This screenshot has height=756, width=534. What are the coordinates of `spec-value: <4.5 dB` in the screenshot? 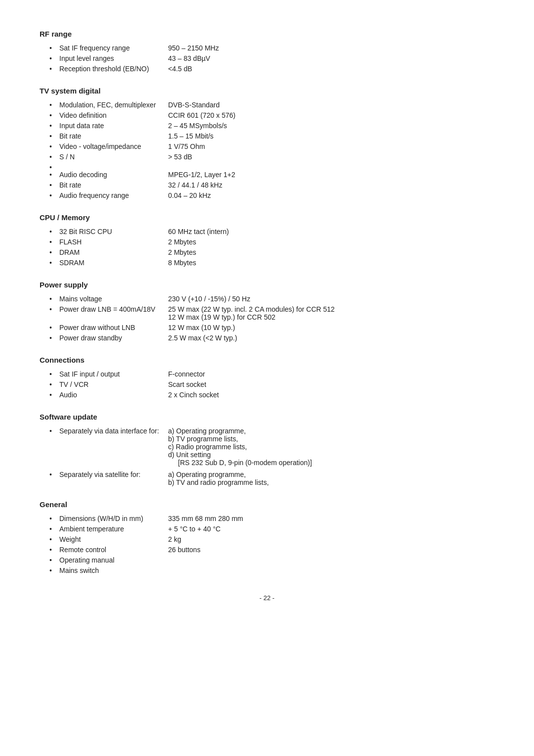 It's located at (331, 69).